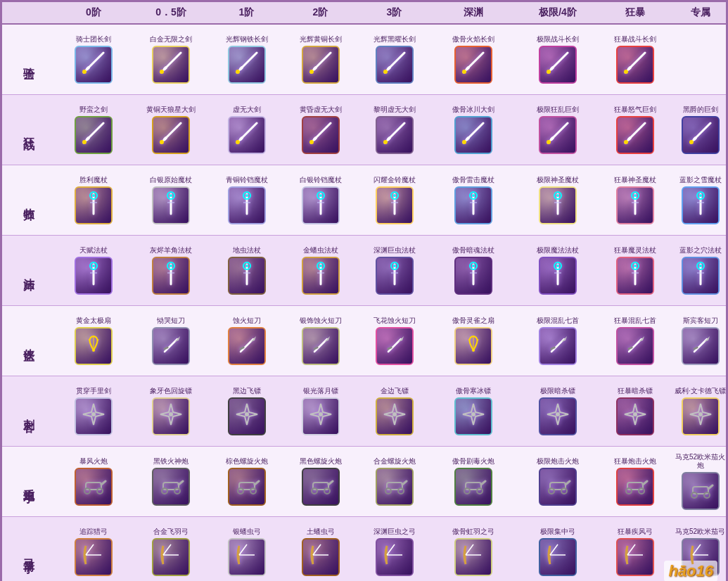  Describe the element at coordinates (94, 270) in the screenshot. I see `weapon-cell-3-0: 天赋法杖` at that location.